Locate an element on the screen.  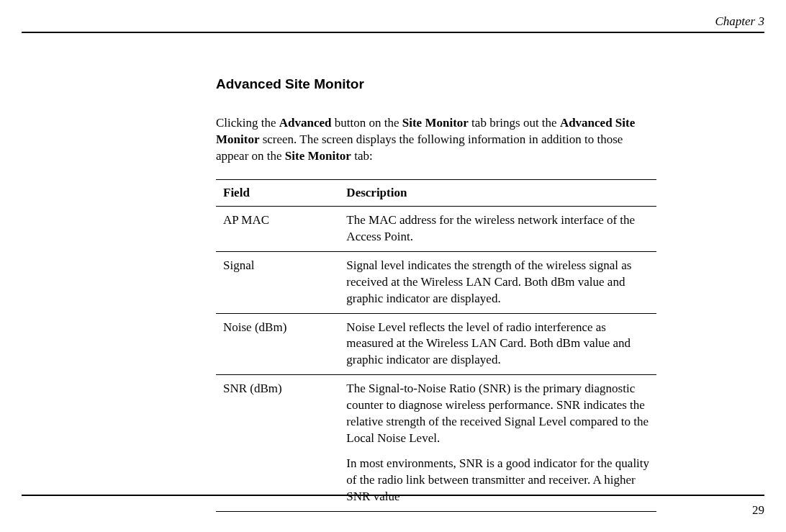
chapter-header: Chapter 3 is located at coordinates (393, 24).